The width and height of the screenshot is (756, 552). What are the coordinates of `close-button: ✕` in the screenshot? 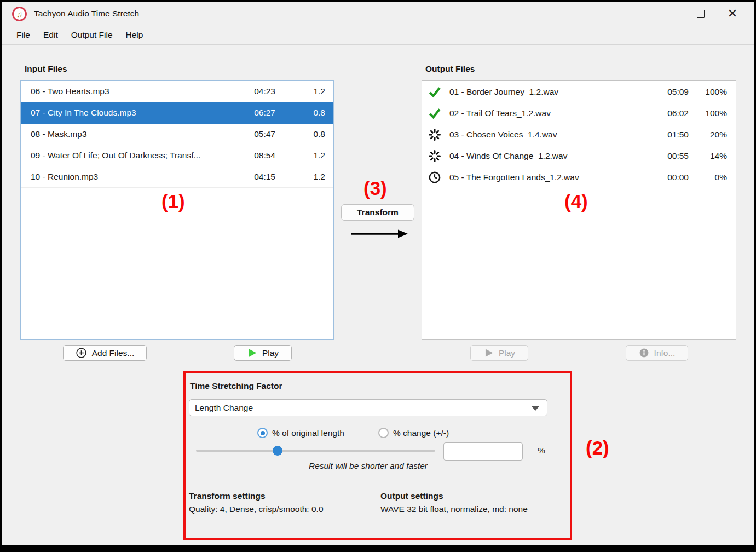 It's located at (732, 14).